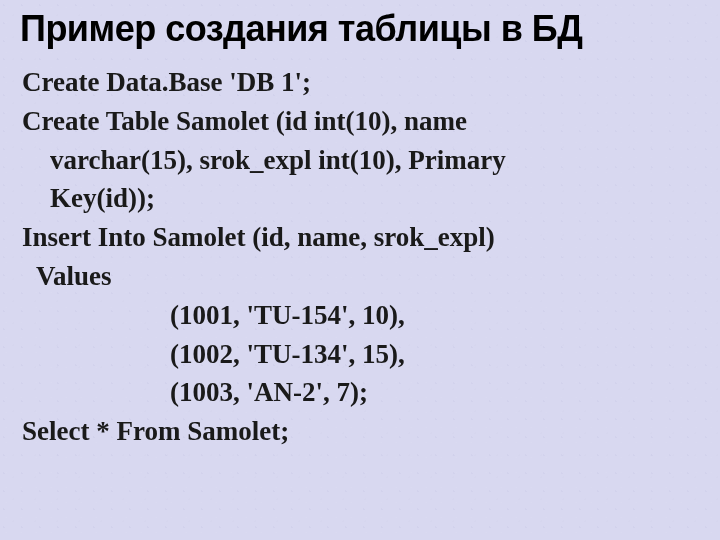 This screenshot has height=540, width=720. I want to click on code-line: Insert Into Samolet (id, name, srok_expl…, so click(360, 238).